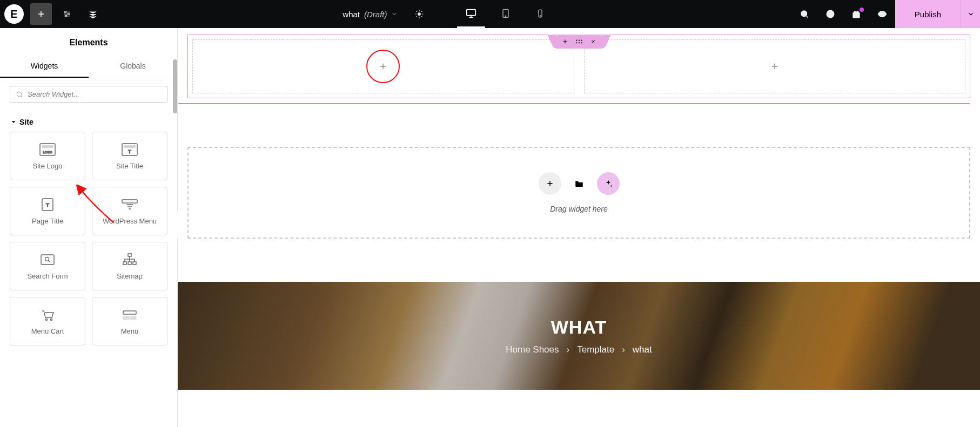  I want to click on document-title-dropdown: what (Draft), so click(370, 14).